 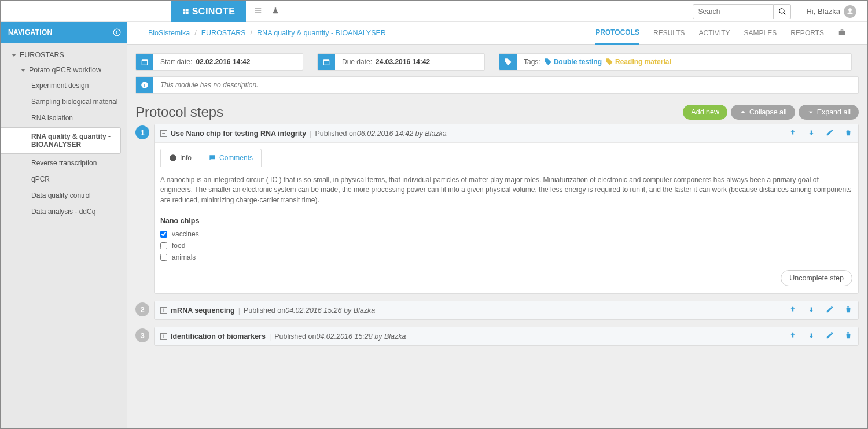 What do you see at coordinates (850, 12) in the screenshot?
I see `avatar` at bounding box center [850, 12].